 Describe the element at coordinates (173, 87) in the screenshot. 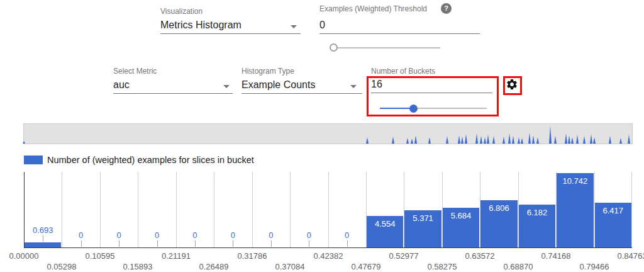

I see `select-metric-dropdown: auc` at that location.